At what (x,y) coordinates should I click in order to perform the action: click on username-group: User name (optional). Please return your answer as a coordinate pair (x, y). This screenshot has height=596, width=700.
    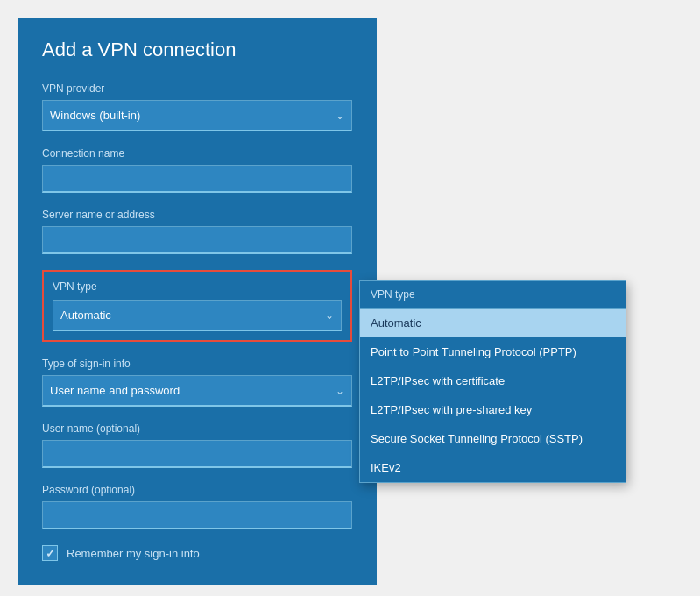
    Looking at the image, I should click on (197, 445).